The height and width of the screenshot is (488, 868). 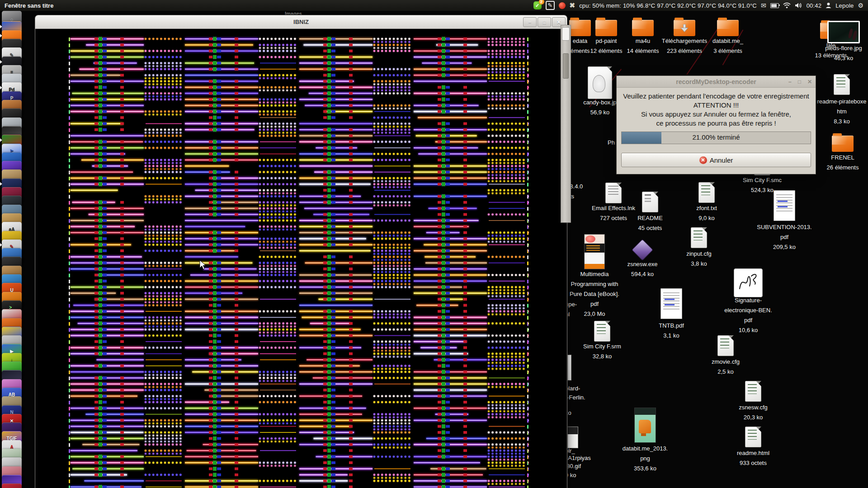 What do you see at coordinates (716, 82) in the screenshot?
I see `dialog-title: recordMyDesktop-encoder` at bounding box center [716, 82].